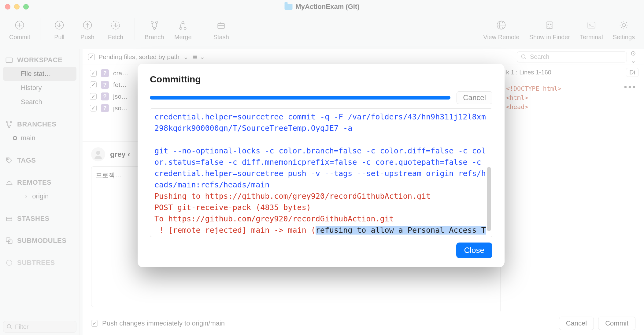  Describe the element at coordinates (183, 29) in the screenshot. I see `merge-toolbar-button: Merge` at that location.